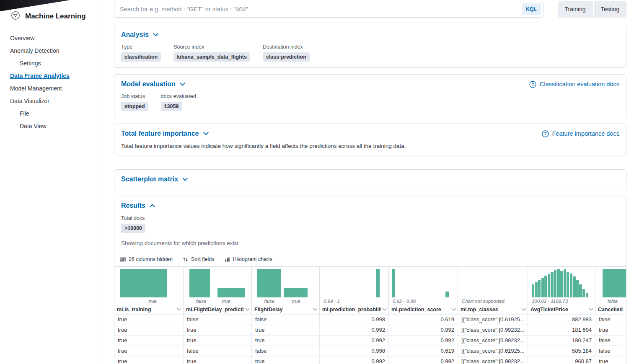 This screenshot has height=364, width=634. Describe the element at coordinates (370, 218) in the screenshot. I see `total-docs-label: Total docs` at that location.